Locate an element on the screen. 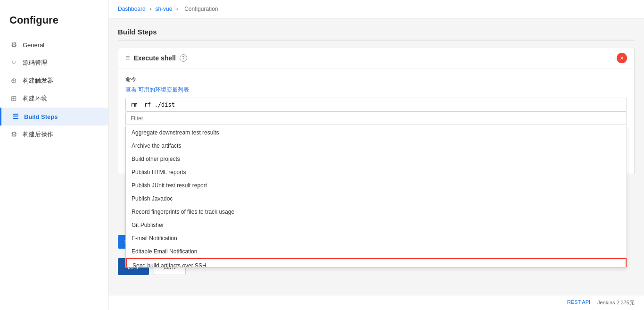 The width and height of the screenshot is (644, 310). sidebar-item-label: 构建触发器 is located at coordinates (38, 81).